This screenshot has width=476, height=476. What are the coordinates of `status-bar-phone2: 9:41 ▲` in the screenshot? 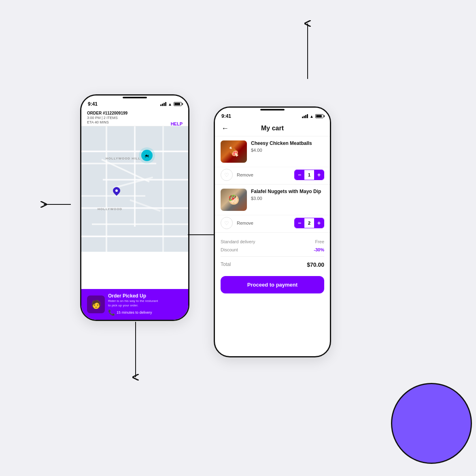 It's located at (272, 115).